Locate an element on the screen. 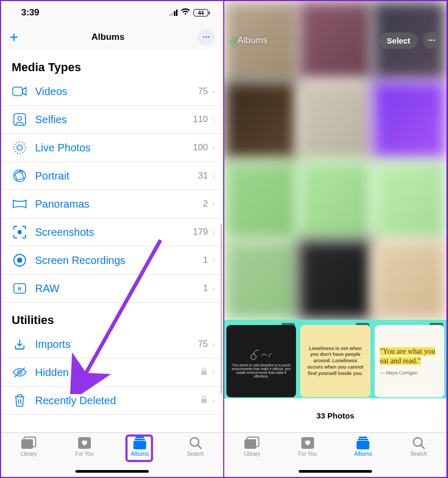 The height and width of the screenshot is (478, 448). page-title: Albums is located at coordinates (108, 37).